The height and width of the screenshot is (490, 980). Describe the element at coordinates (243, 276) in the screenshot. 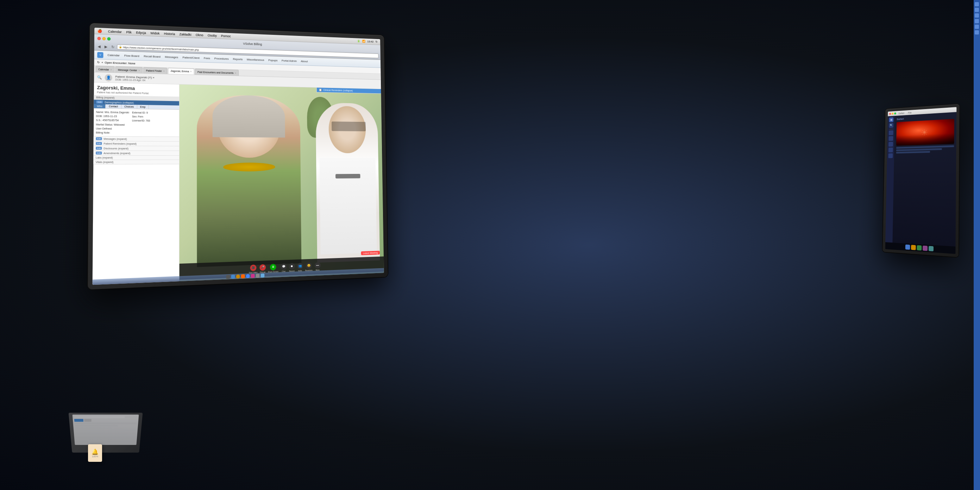

I see `dock-icon-firefox` at that location.